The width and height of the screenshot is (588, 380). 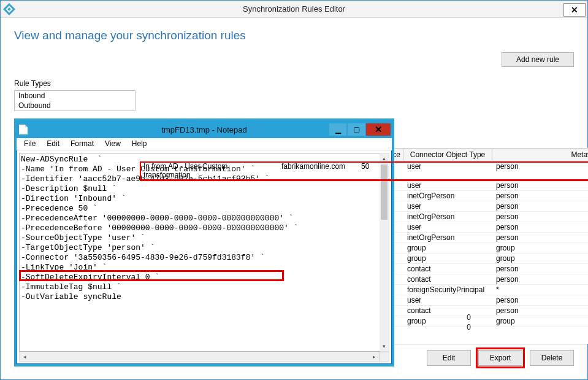 What do you see at coordinates (199, 357) in the screenshot?
I see `notepad-hscrollbar: ◂ ▸` at bounding box center [199, 357].